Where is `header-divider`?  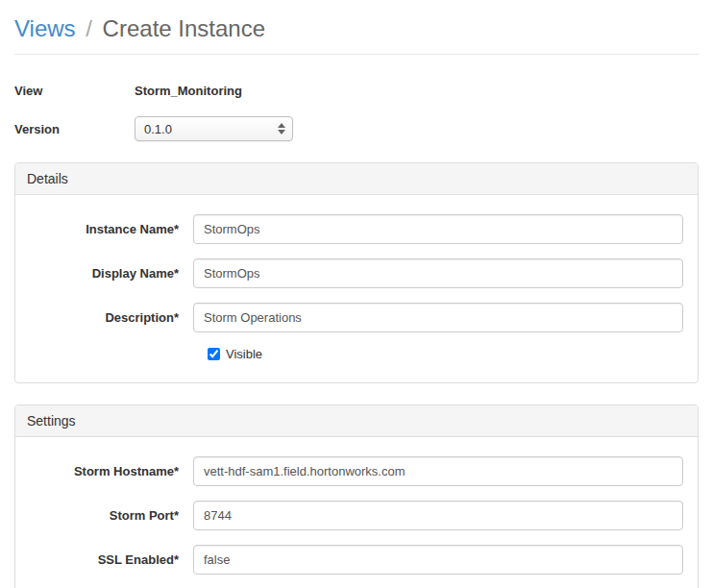
header-divider is located at coordinates (356, 54).